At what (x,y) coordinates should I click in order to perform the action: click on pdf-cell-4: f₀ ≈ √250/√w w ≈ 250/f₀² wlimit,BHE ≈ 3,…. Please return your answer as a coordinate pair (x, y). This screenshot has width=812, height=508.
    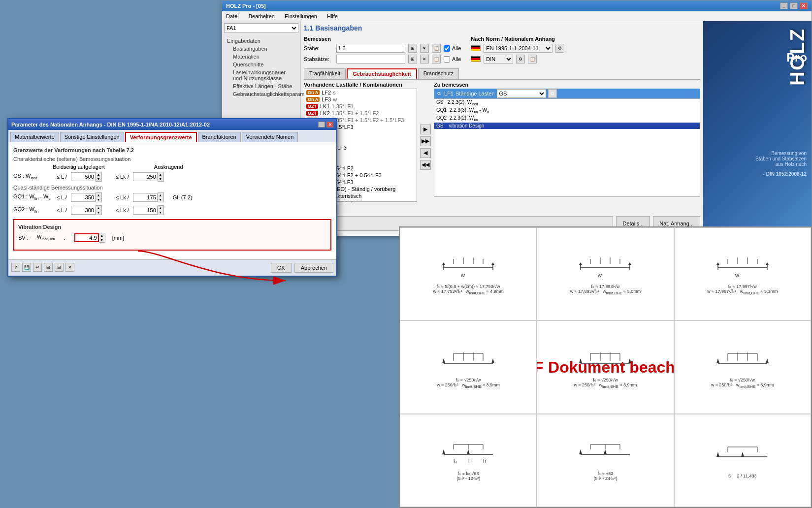
    Looking at the image, I should click on (468, 367).